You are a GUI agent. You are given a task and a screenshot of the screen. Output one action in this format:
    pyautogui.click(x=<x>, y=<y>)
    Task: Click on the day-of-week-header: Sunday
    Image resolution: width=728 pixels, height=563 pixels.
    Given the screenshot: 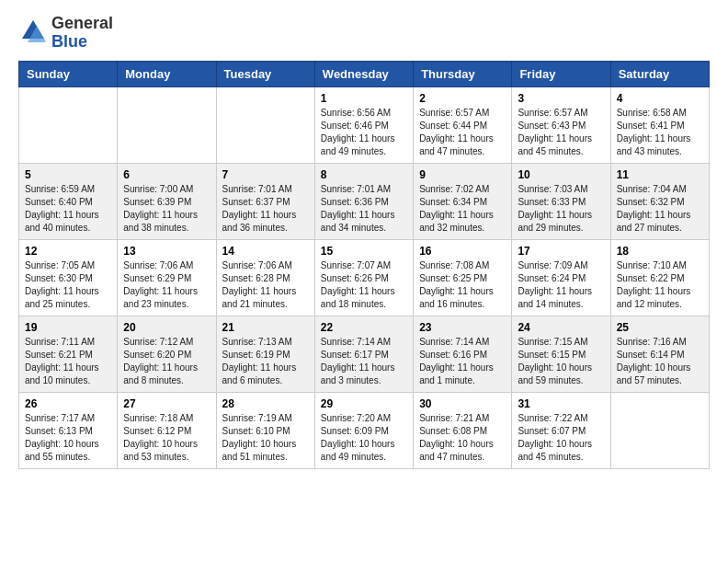 What is the action you would take?
    pyautogui.click(x=68, y=74)
    